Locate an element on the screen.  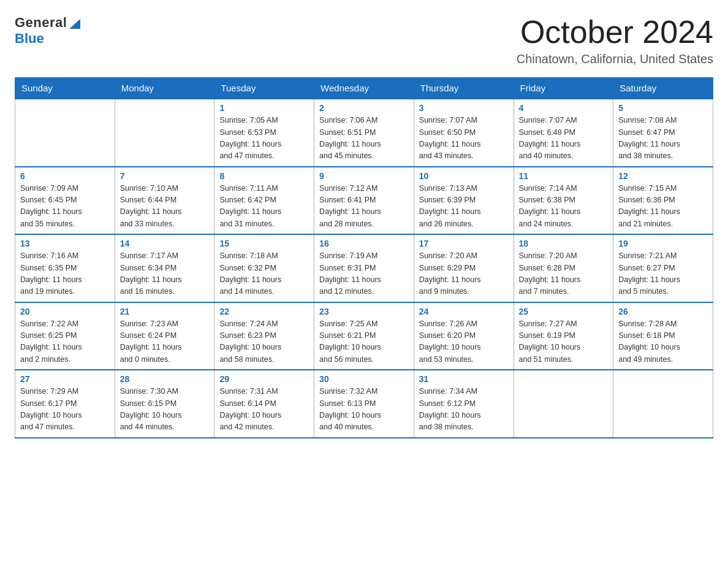
day-number: 18 is located at coordinates (564, 243).